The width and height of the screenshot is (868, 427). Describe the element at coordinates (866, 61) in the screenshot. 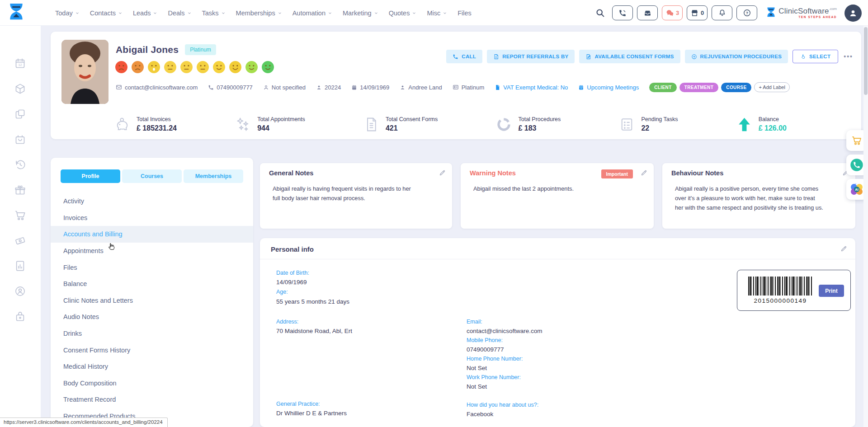

I see `scrollbar-thumb` at that location.